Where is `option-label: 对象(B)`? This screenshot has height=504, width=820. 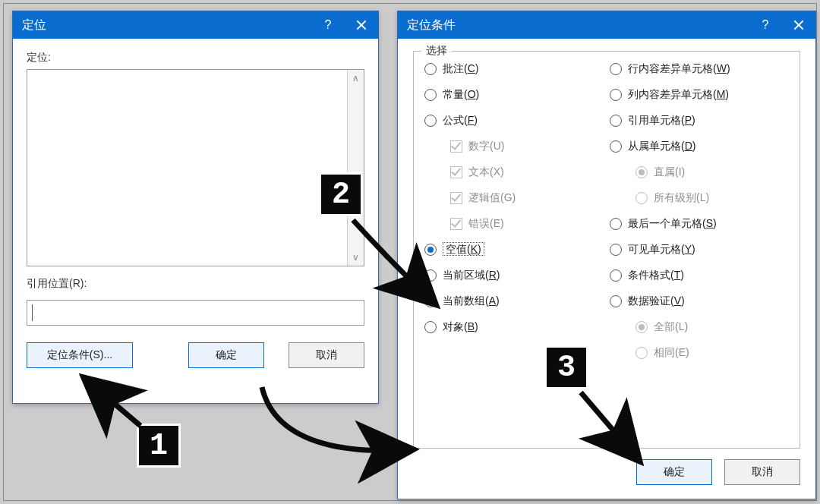
option-label: 对象(B) is located at coordinates (460, 327).